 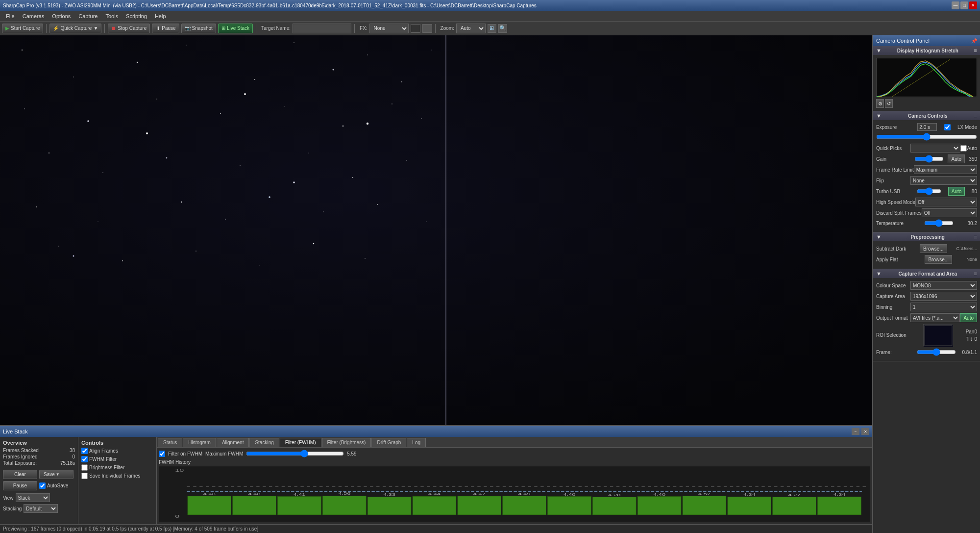 I want to click on turbo-usb-auto-button: Auto, so click(x=956, y=191).